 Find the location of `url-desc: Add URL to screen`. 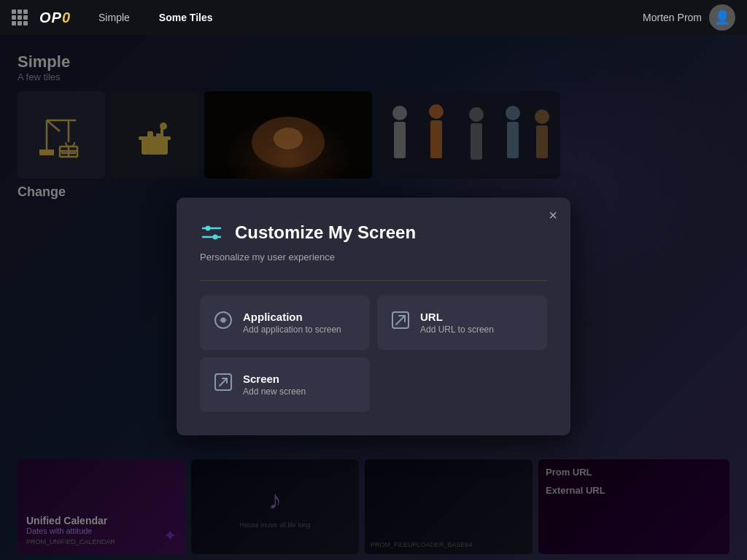

url-desc: Add URL to screen is located at coordinates (457, 330).